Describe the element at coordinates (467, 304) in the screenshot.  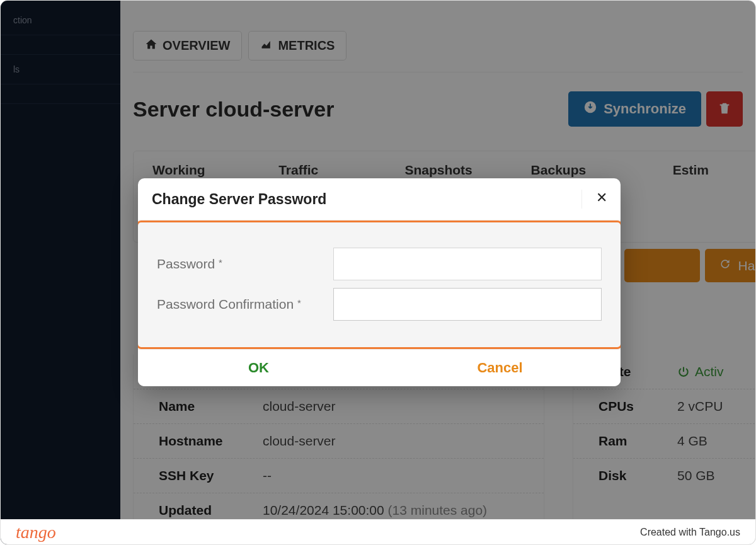
I see `password-confirmation-input` at that location.